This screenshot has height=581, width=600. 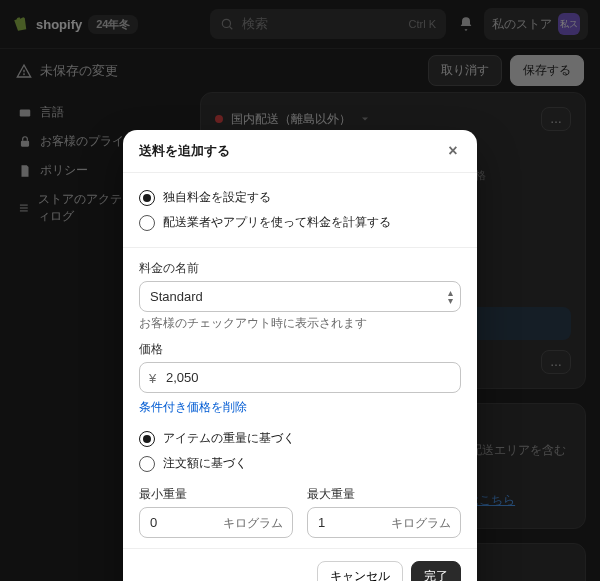 What do you see at coordinates (300, 296) in the screenshot?
I see `rate-name-input` at bounding box center [300, 296].